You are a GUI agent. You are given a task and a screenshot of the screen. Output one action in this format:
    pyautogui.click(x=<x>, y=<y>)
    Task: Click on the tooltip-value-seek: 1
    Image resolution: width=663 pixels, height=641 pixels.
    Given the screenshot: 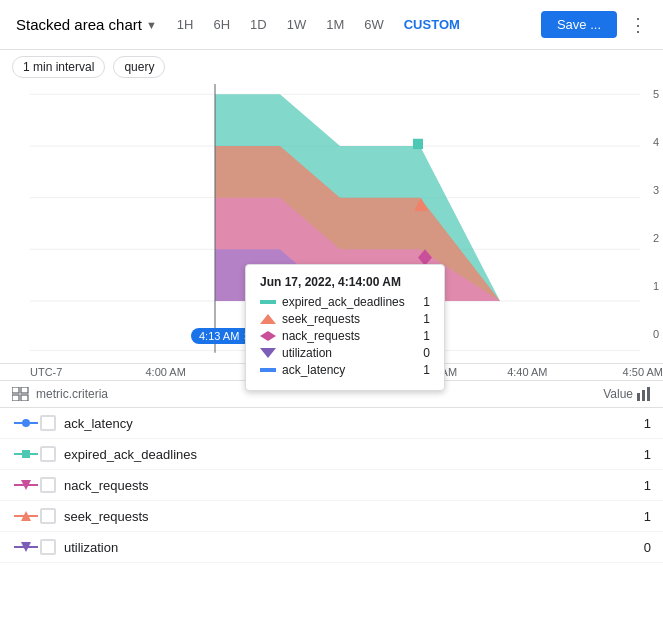 What is the action you would take?
    pyautogui.click(x=426, y=319)
    